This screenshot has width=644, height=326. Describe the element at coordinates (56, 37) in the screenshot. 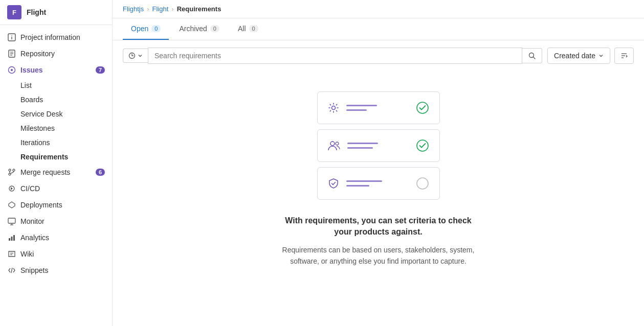

I see `sidebar-item-project-info: Project information` at that location.